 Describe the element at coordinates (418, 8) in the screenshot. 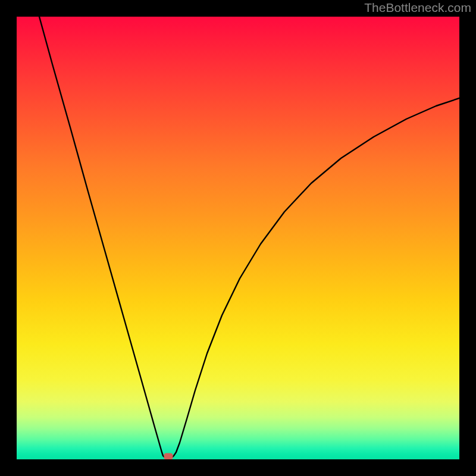

I see `watermark-text: TheBottleneck.com` at that location.